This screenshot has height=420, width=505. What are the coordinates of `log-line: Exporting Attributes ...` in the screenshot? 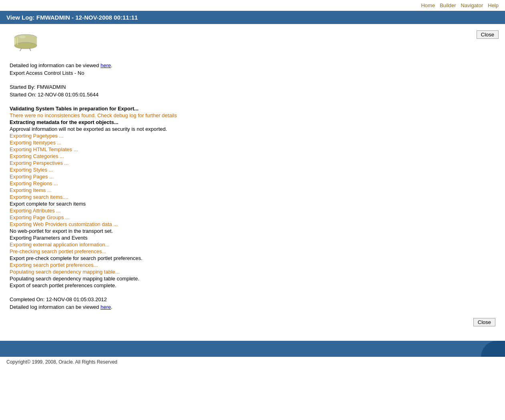 It's located at (252, 210).